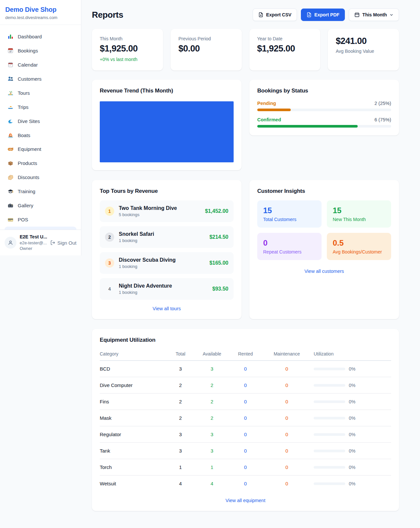 The width and height of the screenshot is (420, 528). What do you see at coordinates (41, 37) in the screenshot?
I see `sidebar-item-dashboard: Dashboard` at bounding box center [41, 37].